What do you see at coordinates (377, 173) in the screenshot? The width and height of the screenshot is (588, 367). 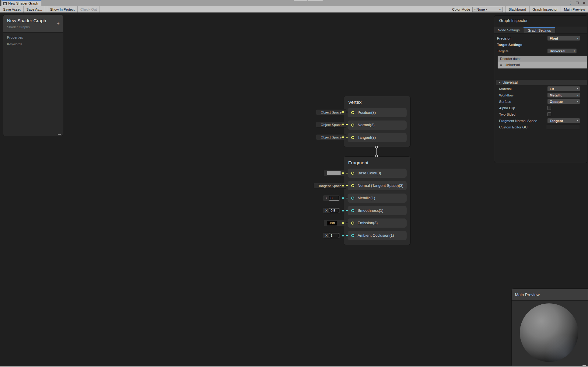 I see `fragment-slot-base-color: Base Color(3)` at bounding box center [377, 173].